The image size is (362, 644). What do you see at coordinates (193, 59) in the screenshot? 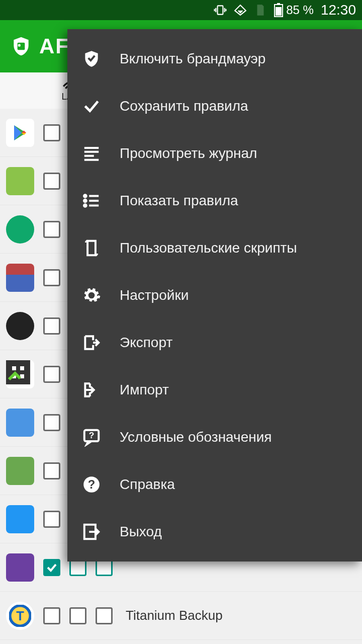
I see `menu-label: Включить брандмауэр` at bounding box center [193, 59].